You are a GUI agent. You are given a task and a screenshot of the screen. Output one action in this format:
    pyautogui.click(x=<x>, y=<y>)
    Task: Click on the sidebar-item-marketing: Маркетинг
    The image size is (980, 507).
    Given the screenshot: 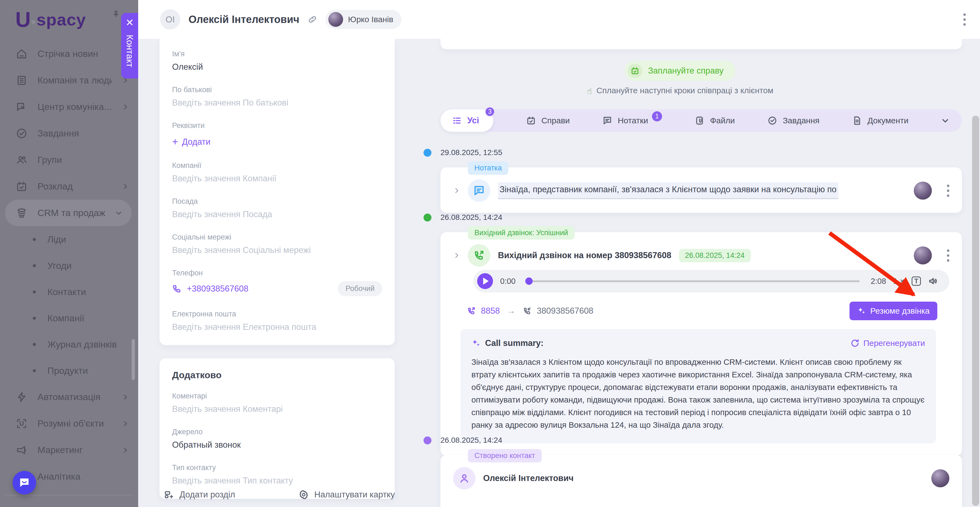 What is the action you would take?
    pyautogui.click(x=69, y=450)
    